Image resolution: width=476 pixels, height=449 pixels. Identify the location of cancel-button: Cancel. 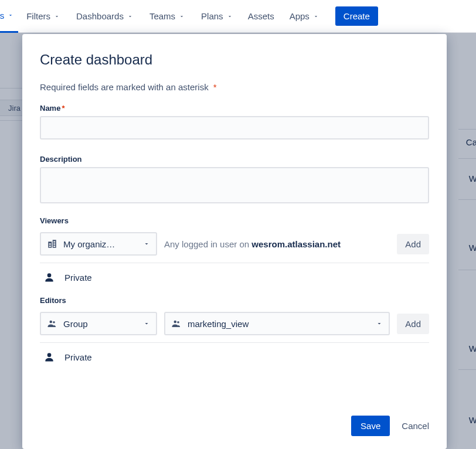
(415, 426).